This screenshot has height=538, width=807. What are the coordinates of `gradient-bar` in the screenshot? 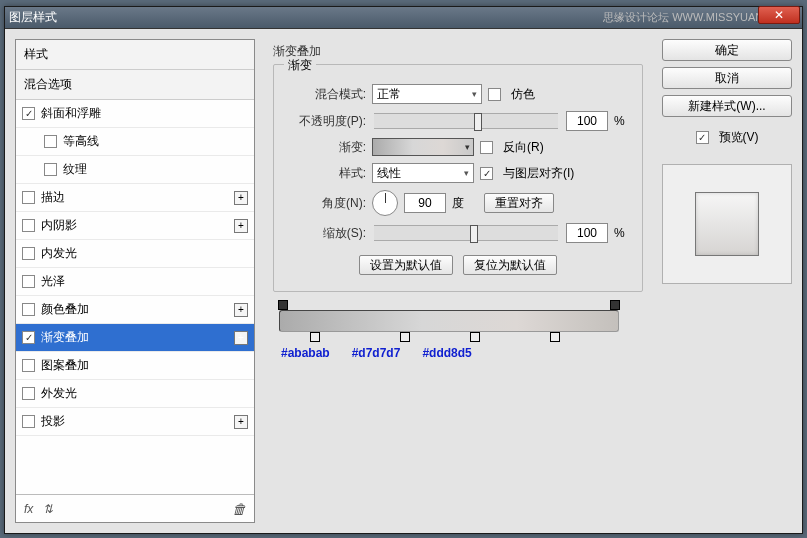 It's located at (449, 321).